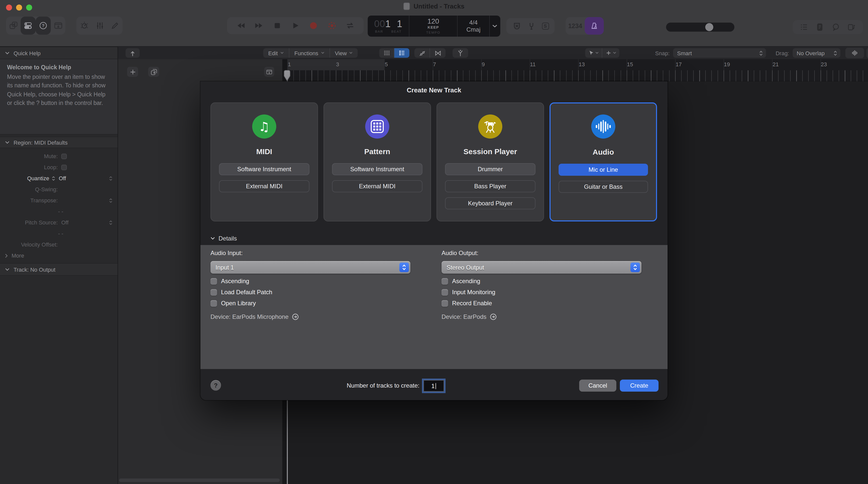  What do you see at coordinates (467, 303) in the screenshot?
I see `record-enable-checkbox-row: Record Enable` at bounding box center [467, 303].